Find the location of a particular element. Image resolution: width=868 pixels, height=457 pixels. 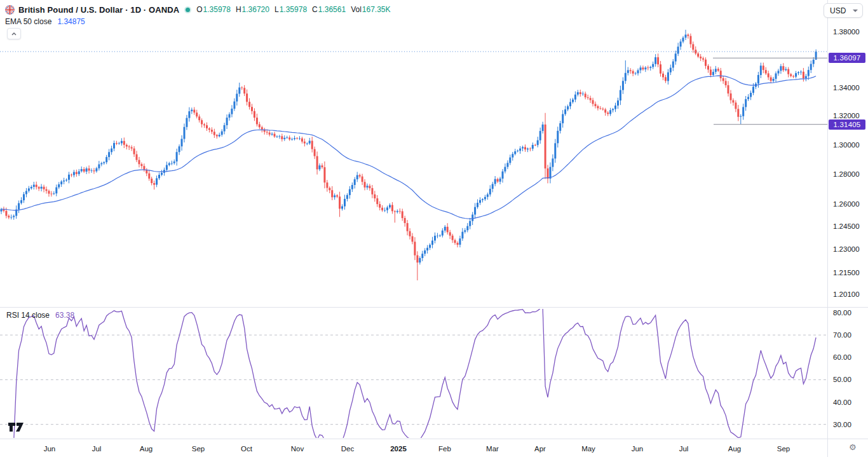

price-tick-label: 1.28000 is located at coordinates (846, 174).